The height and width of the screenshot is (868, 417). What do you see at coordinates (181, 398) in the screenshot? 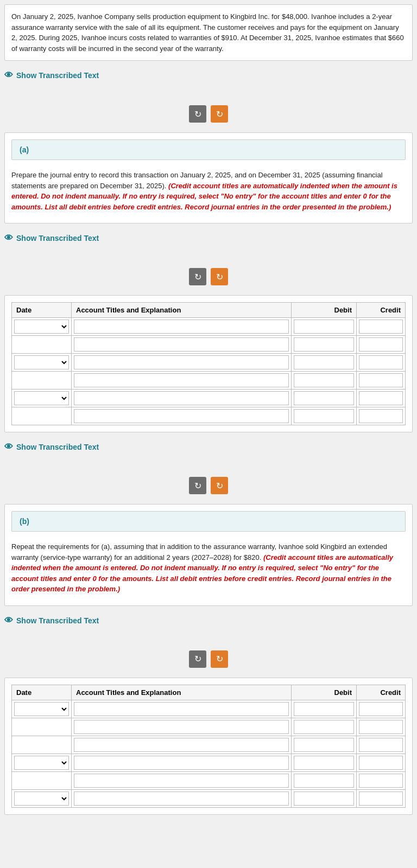
I see `account-input-a5` at bounding box center [181, 398].